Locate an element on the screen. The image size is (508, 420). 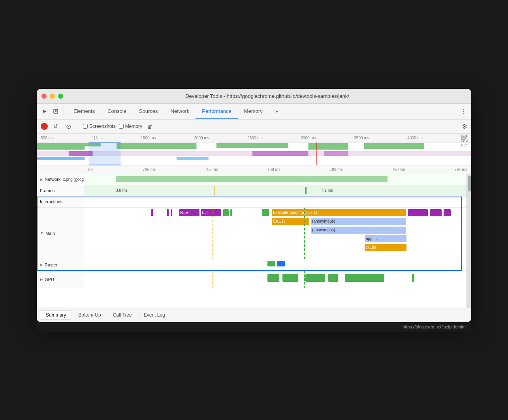
tab-memory: Memory is located at coordinates (254, 111).